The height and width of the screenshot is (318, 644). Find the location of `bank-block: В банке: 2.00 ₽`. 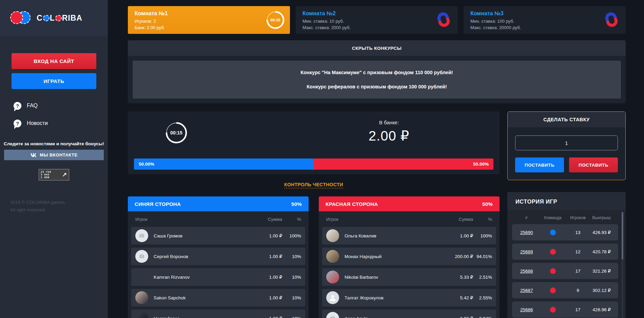

bank-block: В банке: 2.00 ₽ is located at coordinates (389, 131).